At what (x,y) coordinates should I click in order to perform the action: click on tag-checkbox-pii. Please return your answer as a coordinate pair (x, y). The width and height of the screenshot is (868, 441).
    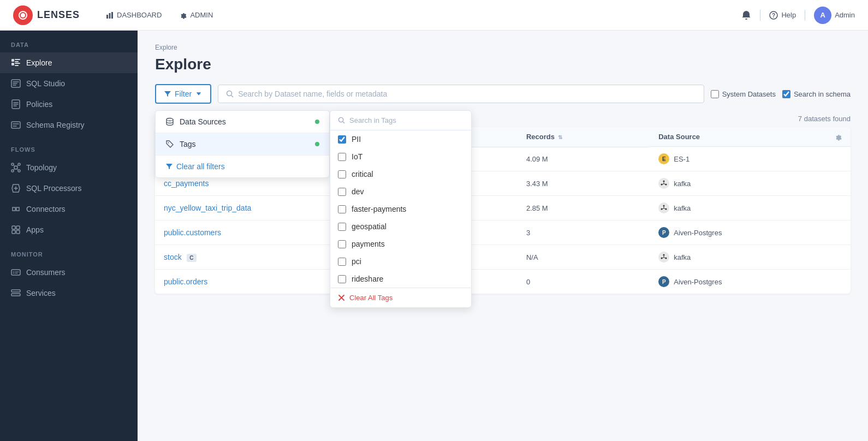
    Looking at the image, I should click on (342, 140).